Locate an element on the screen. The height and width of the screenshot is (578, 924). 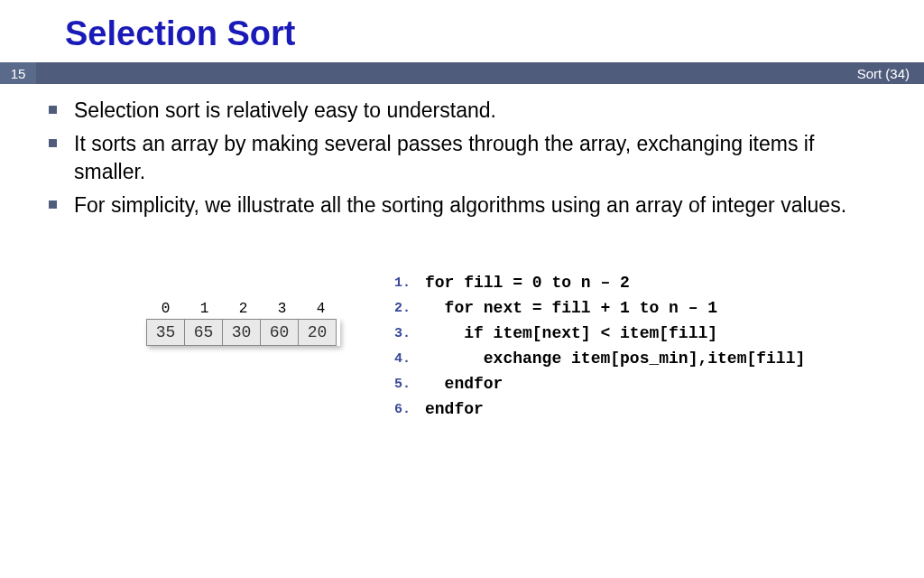
array-cell: 60 is located at coordinates (280, 332).